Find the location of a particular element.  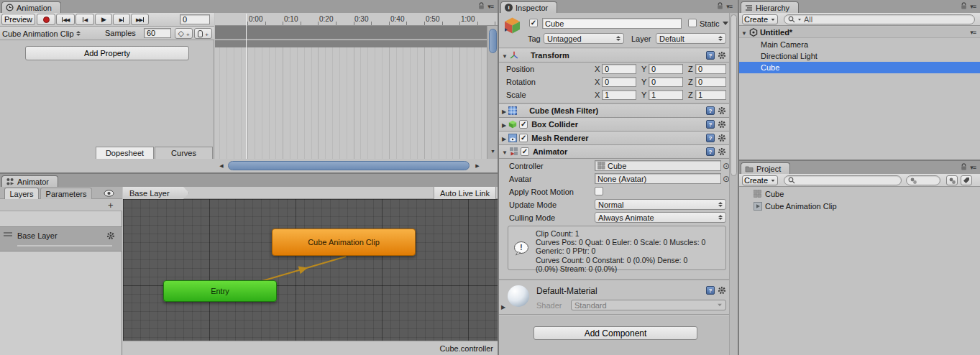

hierarchy-search-field: All is located at coordinates (879, 19).